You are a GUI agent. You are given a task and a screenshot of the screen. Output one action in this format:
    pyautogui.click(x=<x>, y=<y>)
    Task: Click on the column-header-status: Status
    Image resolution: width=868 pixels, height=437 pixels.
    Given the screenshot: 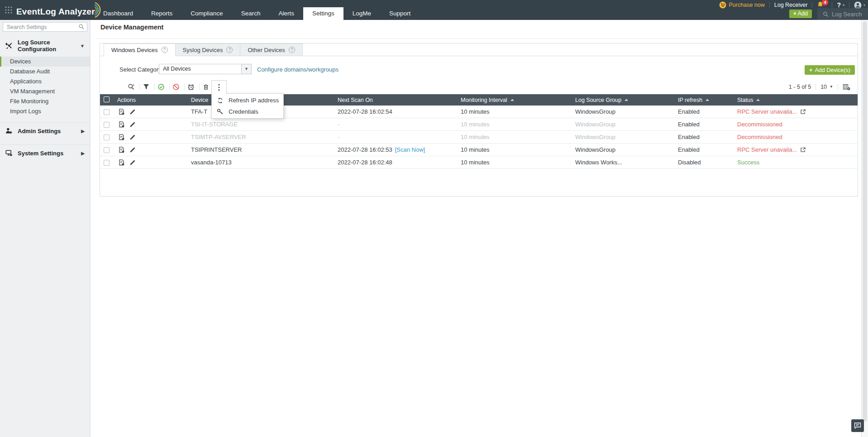 What is the action you would take?
    pyautogui.click(x=749, y=100)
    